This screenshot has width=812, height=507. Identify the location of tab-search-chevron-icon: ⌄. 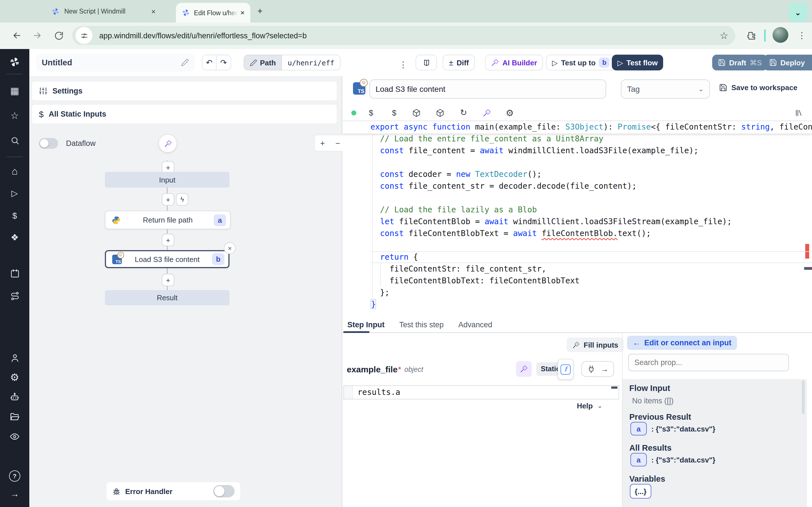
(798, 12).